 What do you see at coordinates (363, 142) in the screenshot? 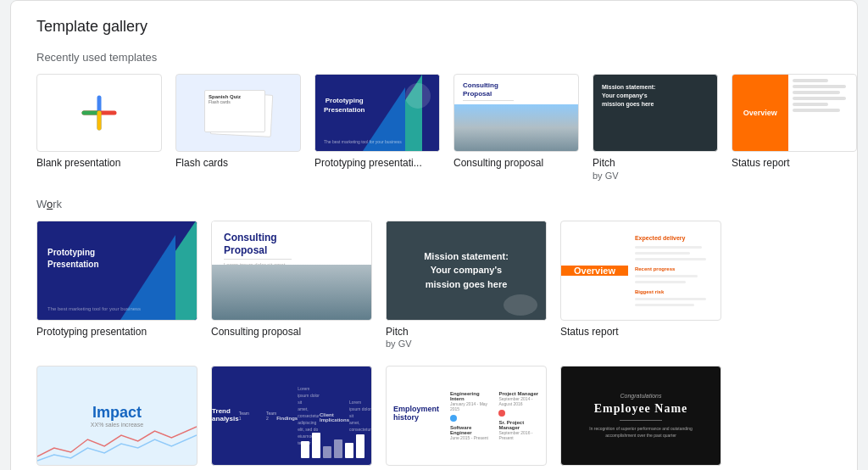
I see `proto-subtext: The best marketing tool for your busines…` at bounding box center [363, 142].